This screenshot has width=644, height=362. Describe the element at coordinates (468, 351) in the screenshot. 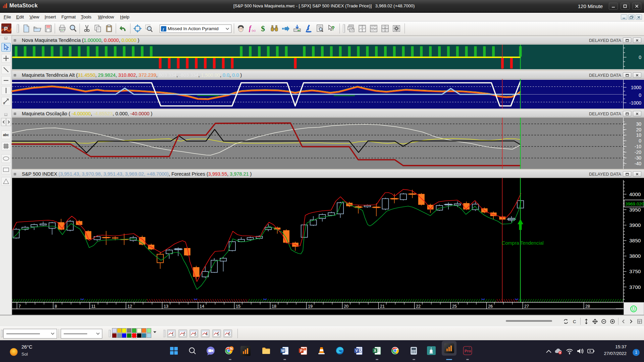

I see `svg-text: Pro` at that location.